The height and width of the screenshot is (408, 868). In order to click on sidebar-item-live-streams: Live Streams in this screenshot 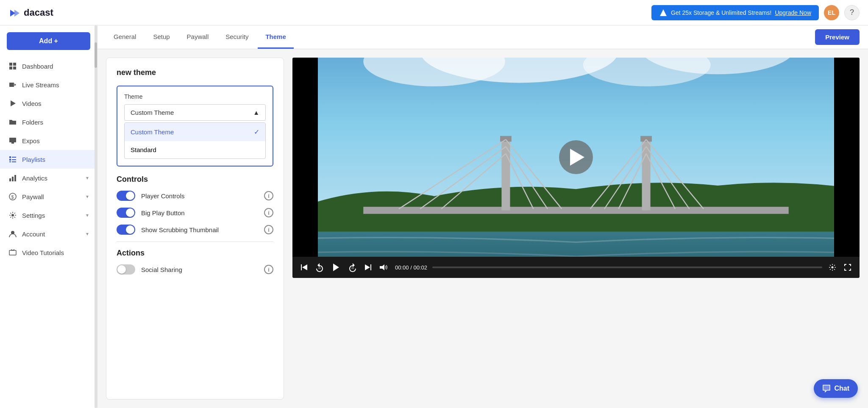, I will do `click(48, 85)`.